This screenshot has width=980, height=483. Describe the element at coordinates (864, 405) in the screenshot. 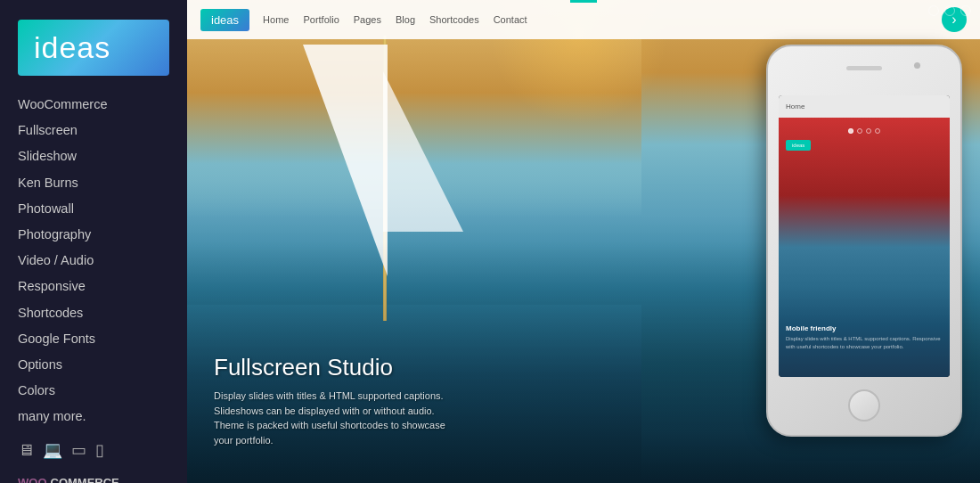

I see `phone-button-area` at that location.